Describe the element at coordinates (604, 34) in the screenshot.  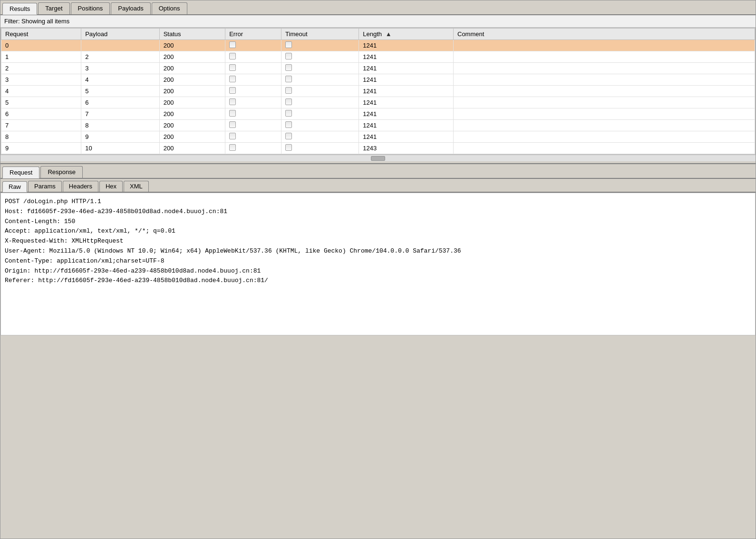
I see `col-comment: Comment` at that location.